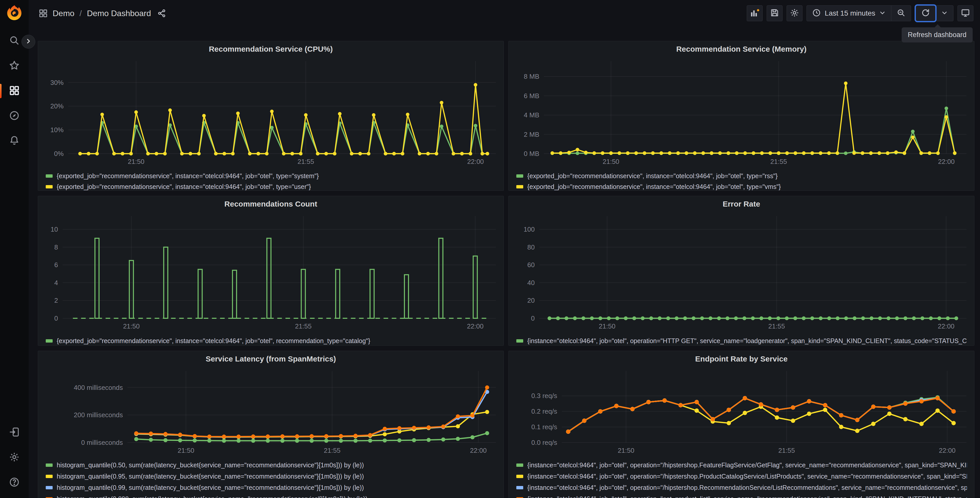 The width and height of the screenshot is (980, 498). I want to click on time-range-label: Last 15 minutes, so click(850, 13).